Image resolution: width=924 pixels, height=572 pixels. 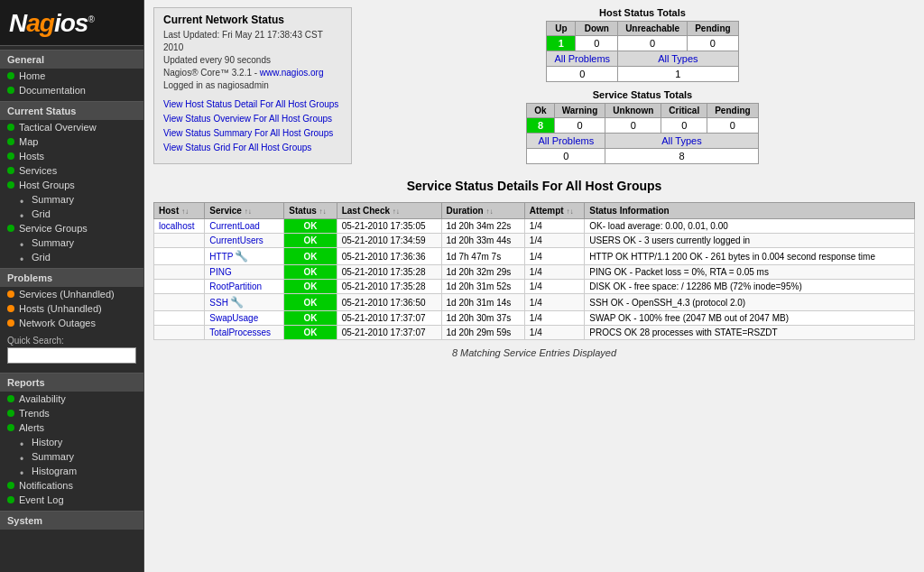 I want to click on sidebar-item-grid: • Grid, so click(x=72, y=214).